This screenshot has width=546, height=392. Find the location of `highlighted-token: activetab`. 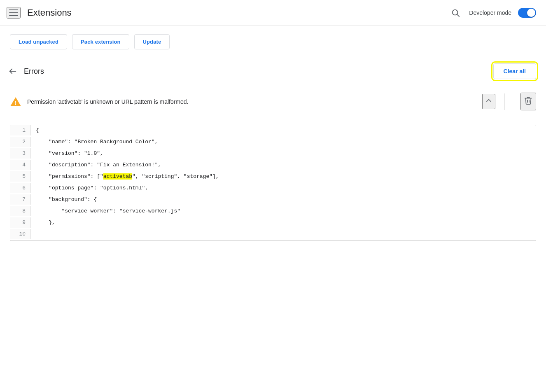

highlighted-token: activetab is located at coordinates (118, 176).